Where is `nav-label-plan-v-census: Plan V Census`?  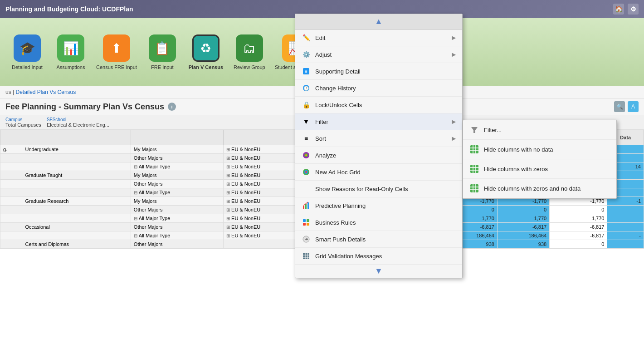 nav-label-plan-v-census: Plan V Census is located at coordinates (206, 67).